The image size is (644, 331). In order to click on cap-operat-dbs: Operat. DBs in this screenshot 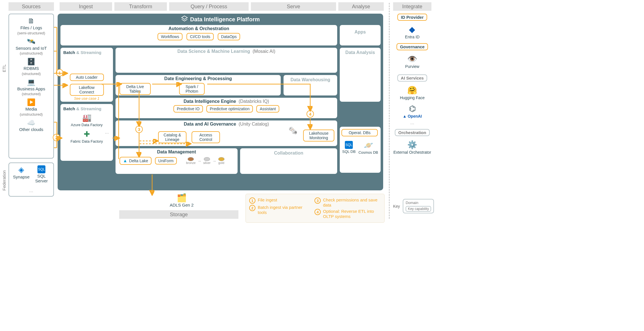, I will do `click(360, 133)`.